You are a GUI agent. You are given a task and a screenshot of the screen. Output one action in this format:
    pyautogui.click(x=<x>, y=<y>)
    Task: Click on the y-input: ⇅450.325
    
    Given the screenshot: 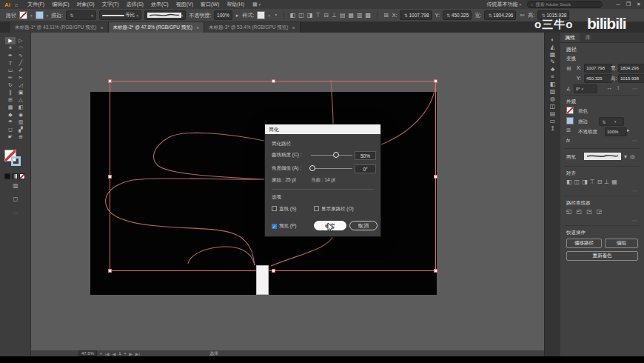 What is the action you would take?
    pyautogui.click(x=457, y=15)
    